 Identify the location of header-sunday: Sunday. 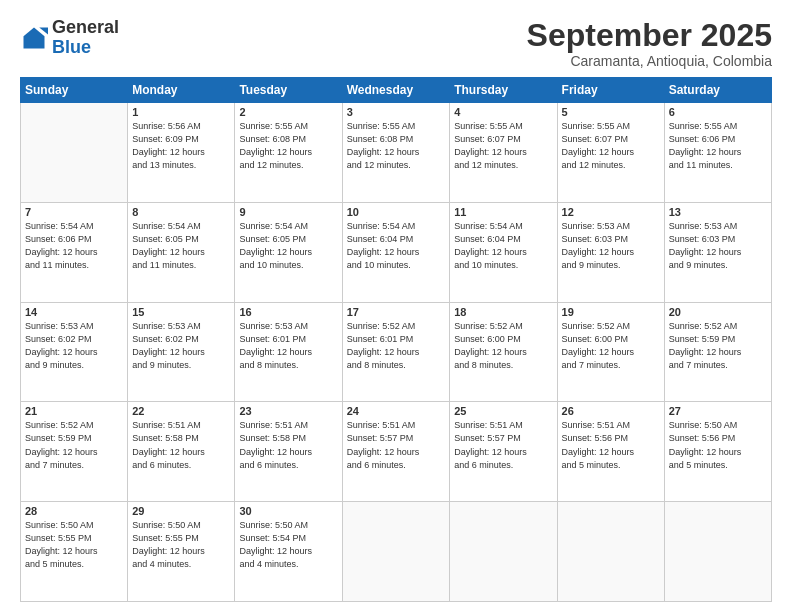
(74, 90).